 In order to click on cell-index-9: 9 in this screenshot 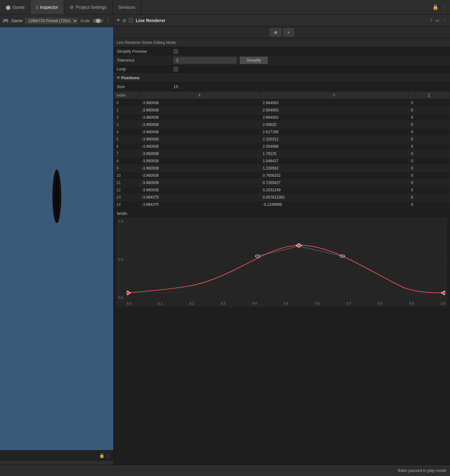, I will do `click(127, 169)`.